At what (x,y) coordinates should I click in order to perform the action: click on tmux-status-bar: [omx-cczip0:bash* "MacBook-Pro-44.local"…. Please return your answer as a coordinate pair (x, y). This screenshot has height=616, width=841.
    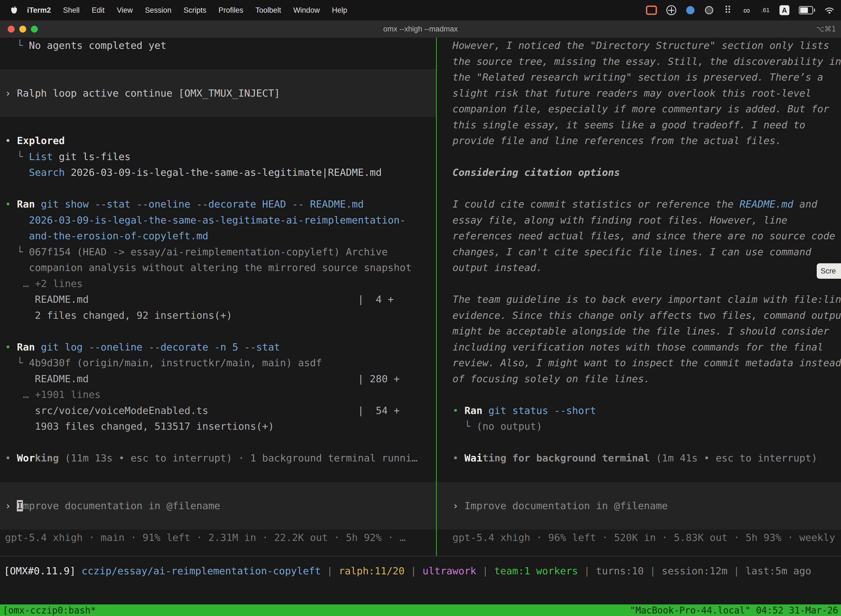
    Looking at the image, I should click on (420, 610).